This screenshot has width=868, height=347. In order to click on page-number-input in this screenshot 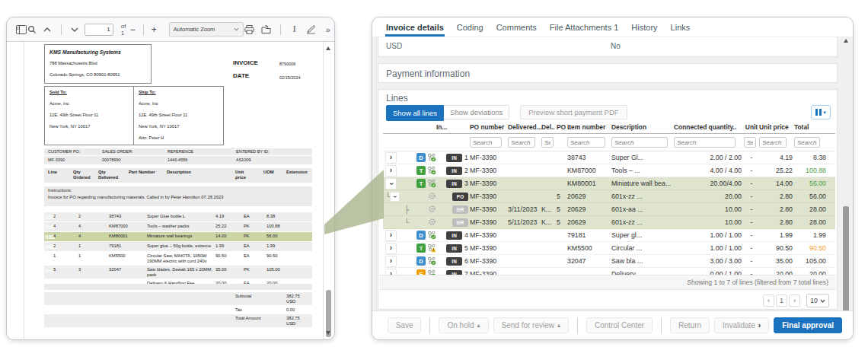, I will do `click(99, 30)`.